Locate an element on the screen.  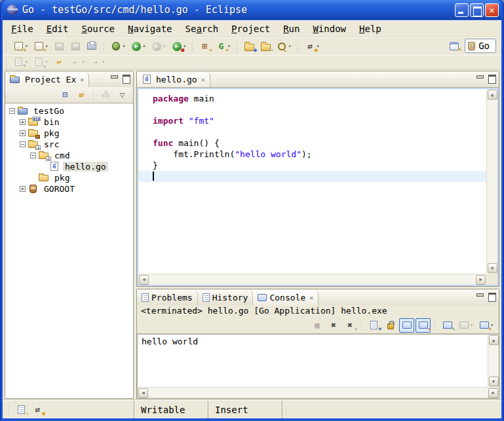
tree-item-pkg: +pkg is located at coordinates (69, 134).